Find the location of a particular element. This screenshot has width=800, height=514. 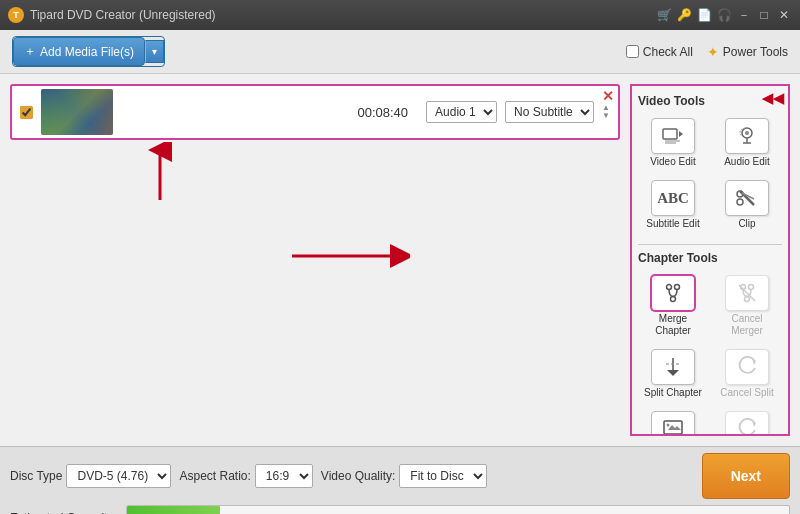

video-edit-icon-box is located at coordinates (673, 136).